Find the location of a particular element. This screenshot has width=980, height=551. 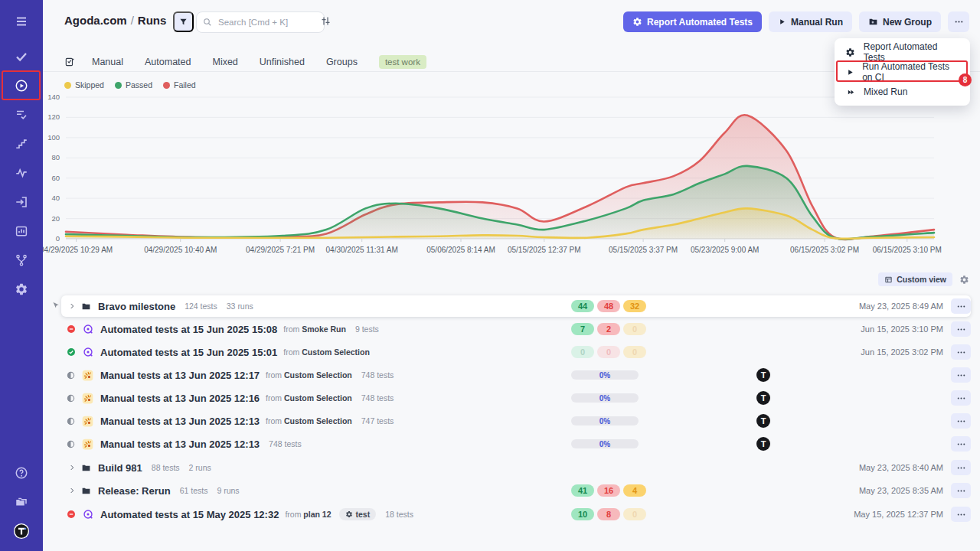

group-row: Build 98188 tests2 runsMay 23, 2025 8:40… is located at coordinates (516, 468).